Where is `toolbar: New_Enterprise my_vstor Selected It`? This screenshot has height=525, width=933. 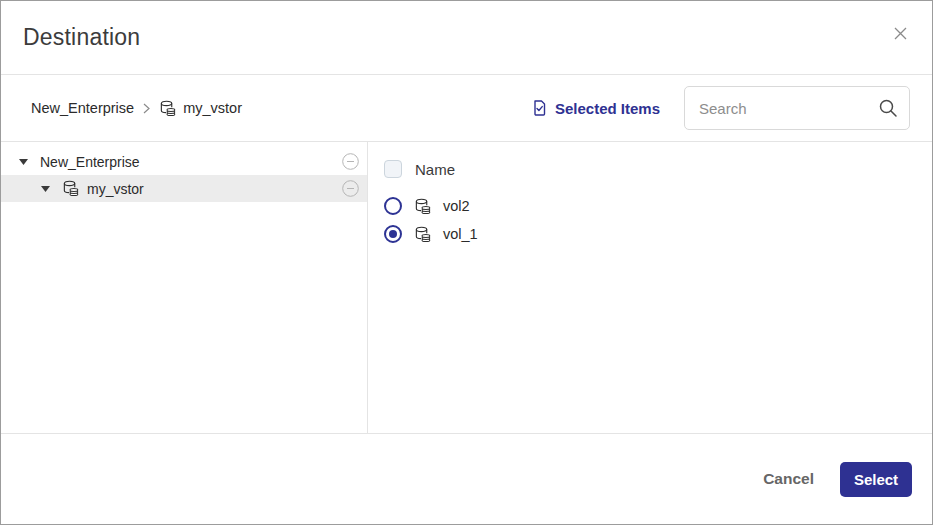 toolbar: New_Enterprise my_vstor Selected It is located at coordinates (466, 108).